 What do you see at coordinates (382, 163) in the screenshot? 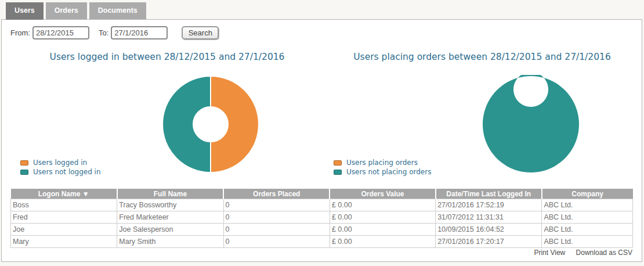
I see `legend-item: Users placing orders` at bounding box center [382, 163].